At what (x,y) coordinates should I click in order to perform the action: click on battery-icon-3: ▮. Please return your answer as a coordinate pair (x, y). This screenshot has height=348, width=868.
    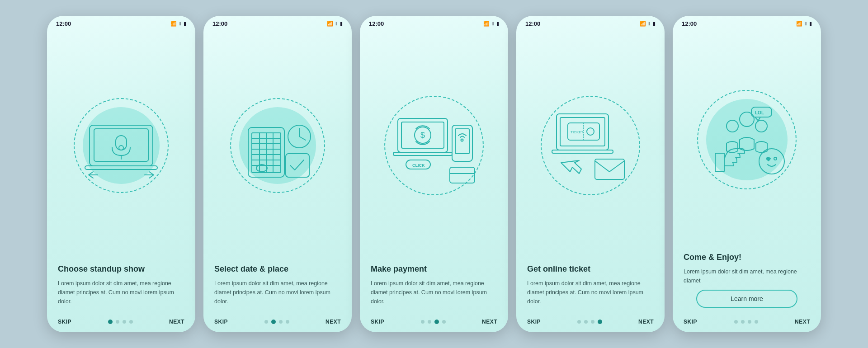
    Looking at the image, I should click on (498, 24).